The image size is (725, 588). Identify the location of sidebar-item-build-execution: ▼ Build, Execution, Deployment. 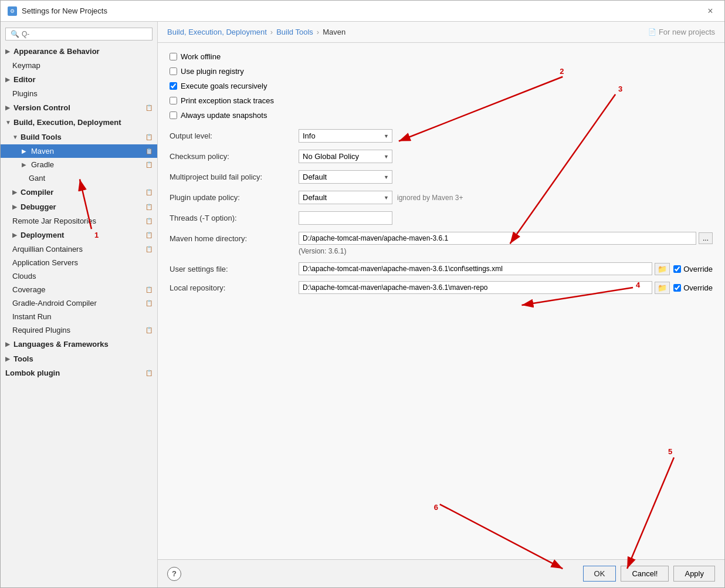
(79, 122).